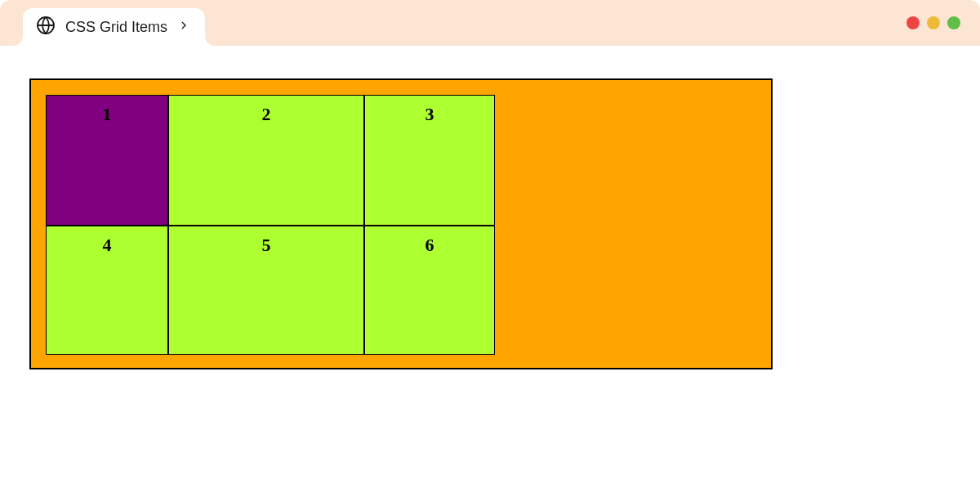 The image size is (980, 479). What do you see at coordinates (430, 160) in the screenshot?
I see `grid-item-3: 3` at bounding box center [430, 160].